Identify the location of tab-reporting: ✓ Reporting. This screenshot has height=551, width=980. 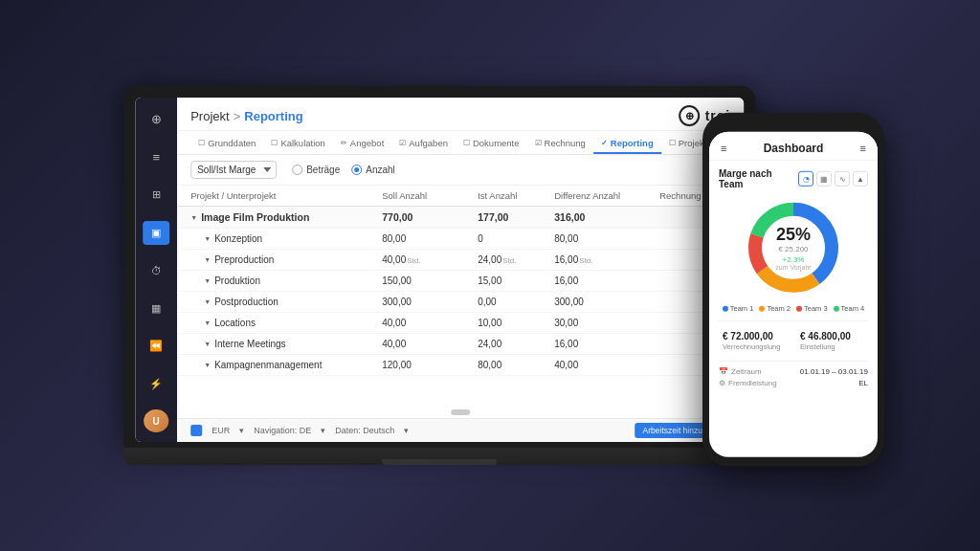
(628, 143).